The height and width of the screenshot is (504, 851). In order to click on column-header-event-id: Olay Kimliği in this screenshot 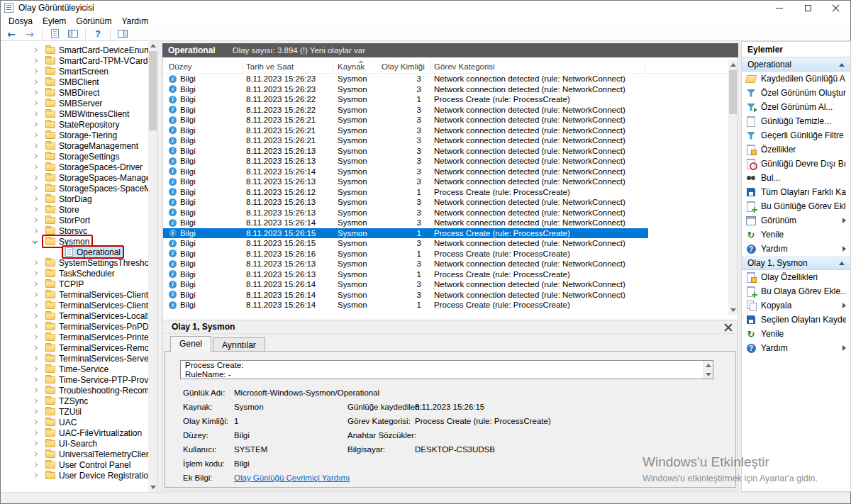, I will do `click(406, 67)`.